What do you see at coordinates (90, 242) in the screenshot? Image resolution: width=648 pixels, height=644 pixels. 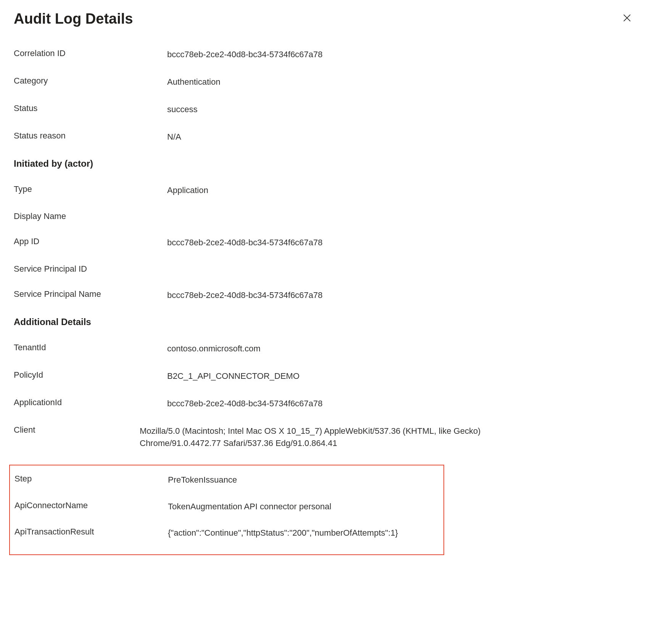 I see `field-label: App ID` at bounding box center [90, 242].